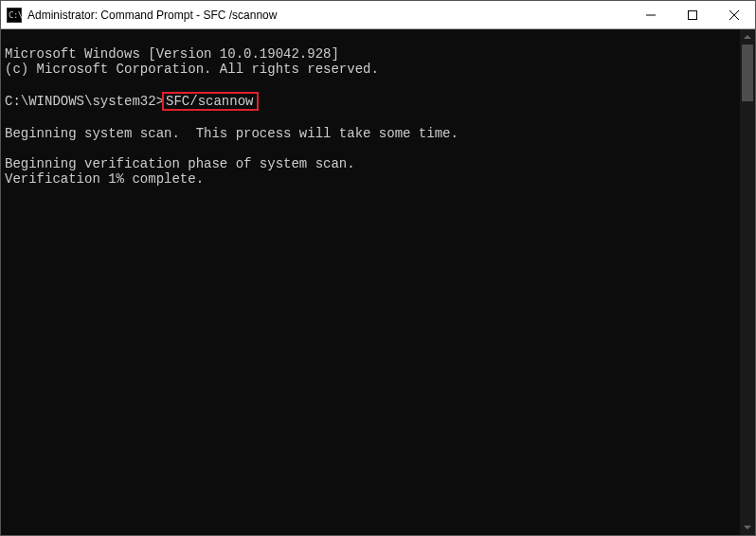  Describe the element at coordinates (84, 101) in the screenshot. I see `prompt-path: C:\WINDOWS\system32>` at that location.